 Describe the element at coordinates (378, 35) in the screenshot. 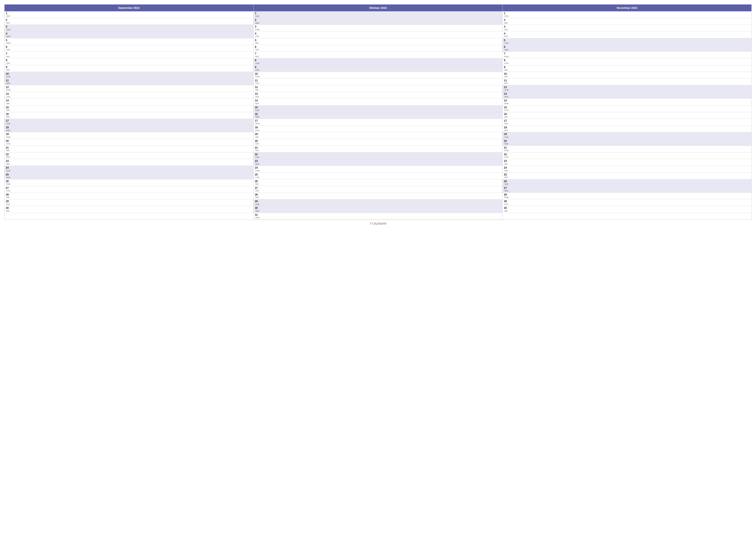

I see `day-row: 4UTO` at that location.